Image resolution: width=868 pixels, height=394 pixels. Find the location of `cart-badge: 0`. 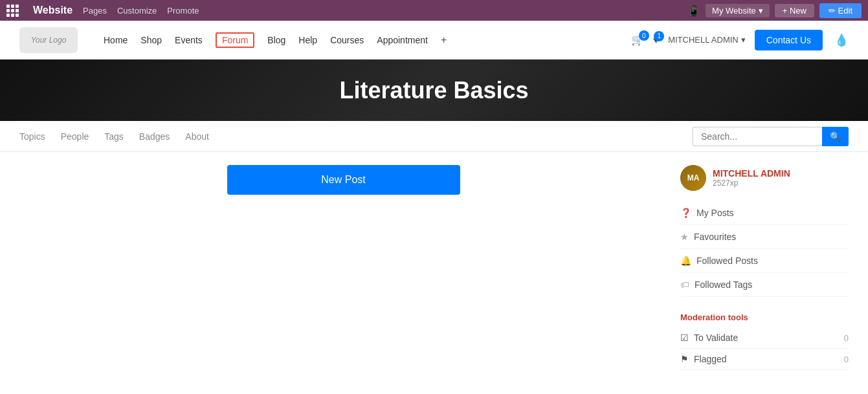

cart-badge: 0 is located at coordinates (644, 36).